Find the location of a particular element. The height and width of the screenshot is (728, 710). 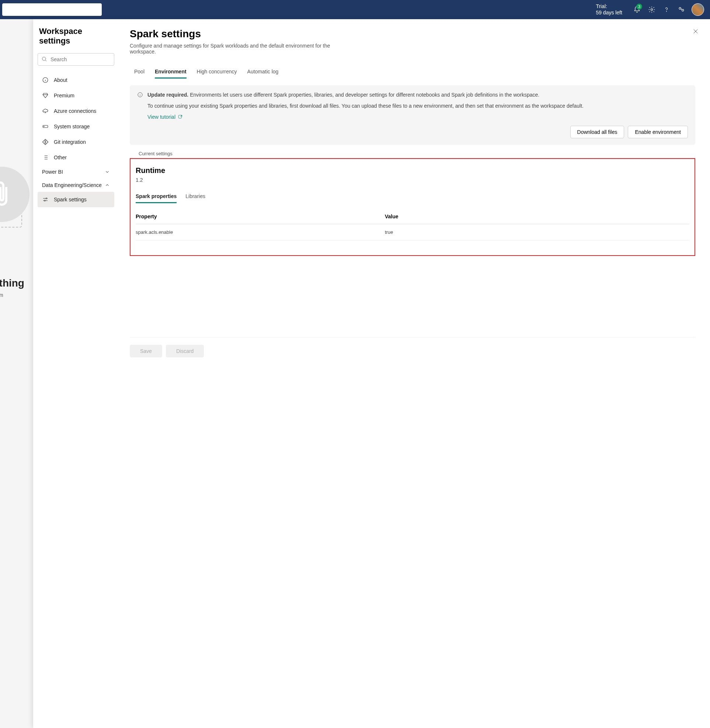

trial-days: 59 days left is located at coordinates (609, 13).